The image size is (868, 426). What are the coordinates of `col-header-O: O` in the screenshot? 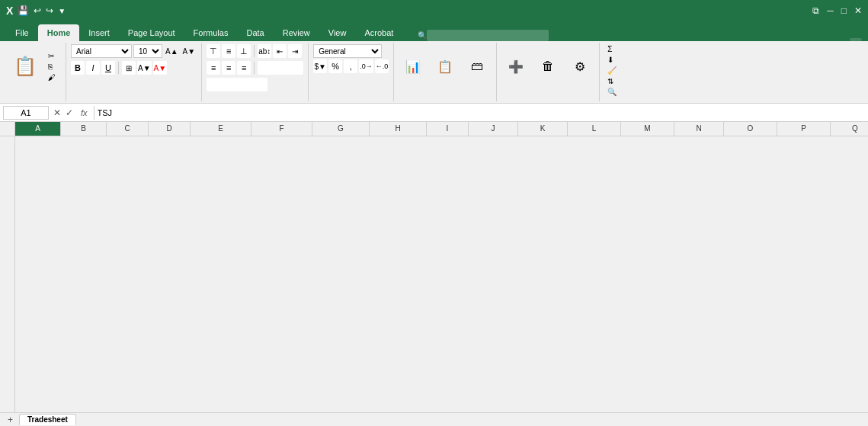 It's located at (751, 129).